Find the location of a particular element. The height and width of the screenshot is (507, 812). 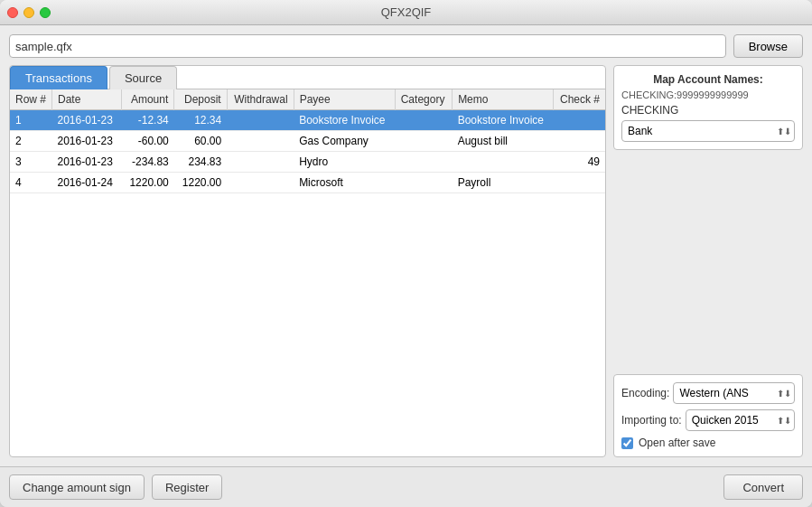

table-row: 12016-01-23-12.3412.34Bookstore InvoiceB… is located at coordinates (307, 121).